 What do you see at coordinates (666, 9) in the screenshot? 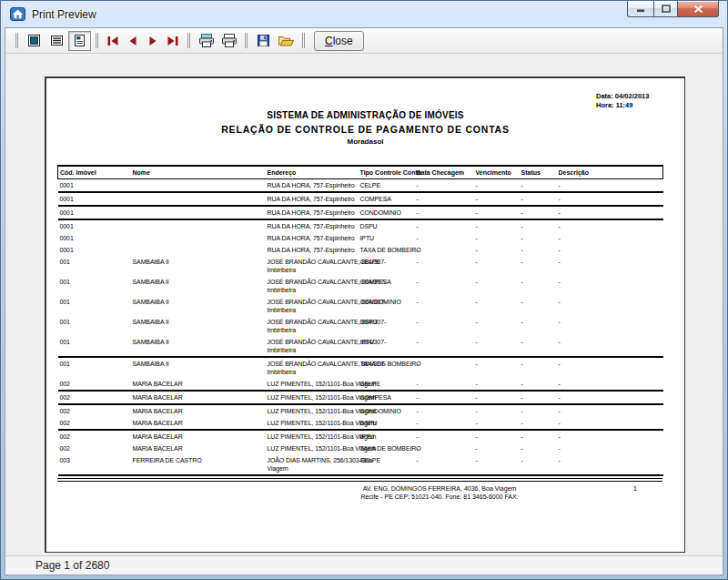
I see `maximize-icon` at bounding box center [666, 9].